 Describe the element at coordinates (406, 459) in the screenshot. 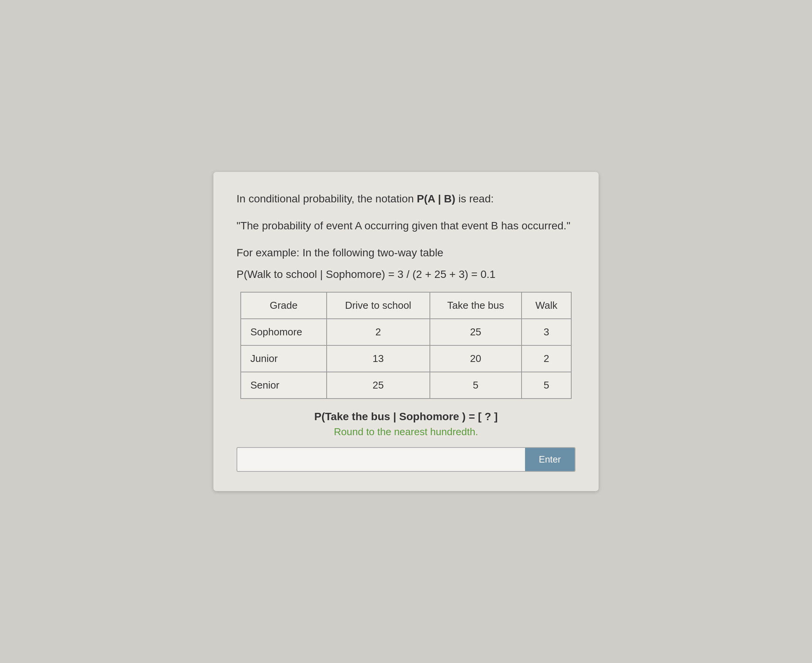

I see `answer-input-row: Enter` at that location.